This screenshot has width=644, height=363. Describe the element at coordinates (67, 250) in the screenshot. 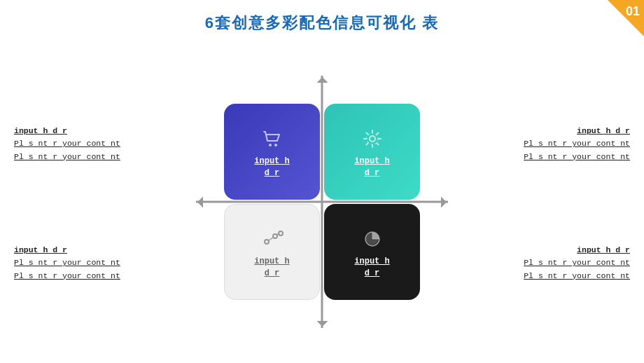

I see `text-bottom-left-header: input h d r` at that location.